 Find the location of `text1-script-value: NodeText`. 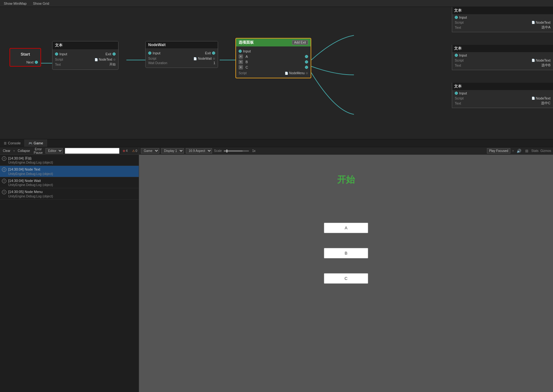

text1-script-value: NodeText is located at coordinates (106, 59).